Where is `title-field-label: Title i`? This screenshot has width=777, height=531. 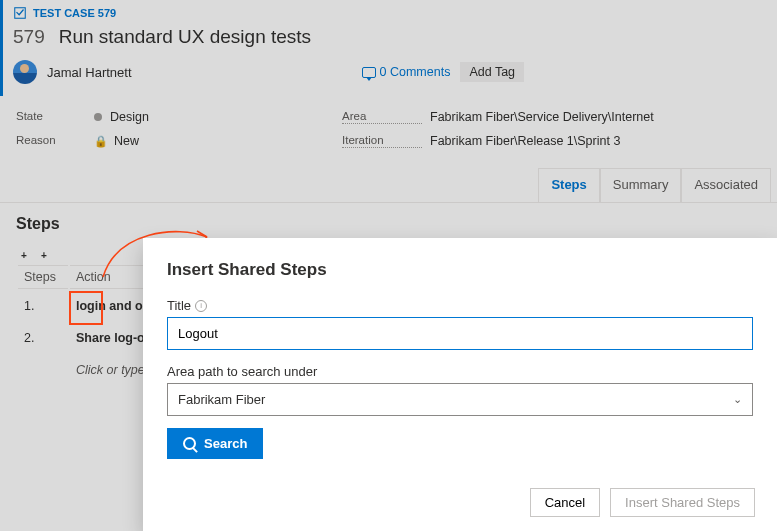
title-field-label: Title i is located at coordinates (460, 306).